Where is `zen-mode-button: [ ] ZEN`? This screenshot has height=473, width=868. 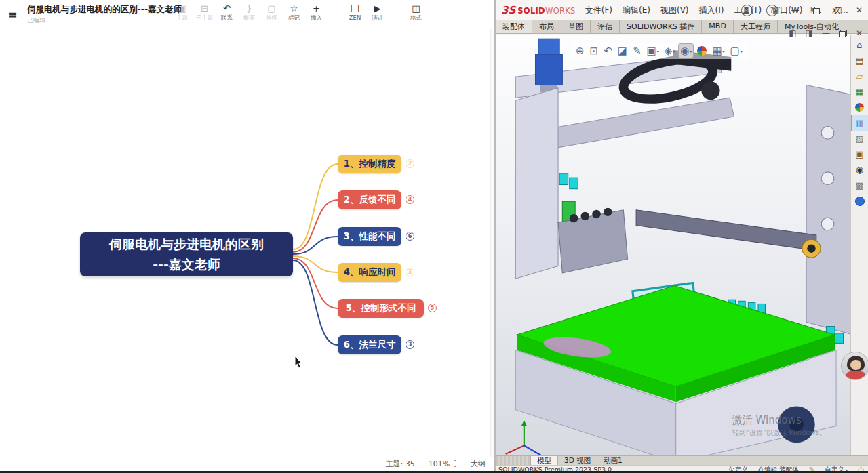 zen-mode-button: [ ] ZEN is located at coordinates (355, 12).